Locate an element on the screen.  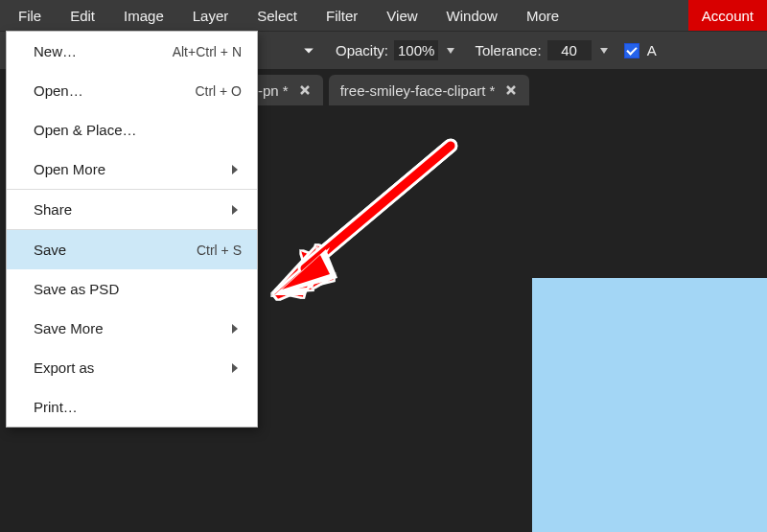
tab-label: free-smiley-face-clipart * is located at coordinates (418, 90).